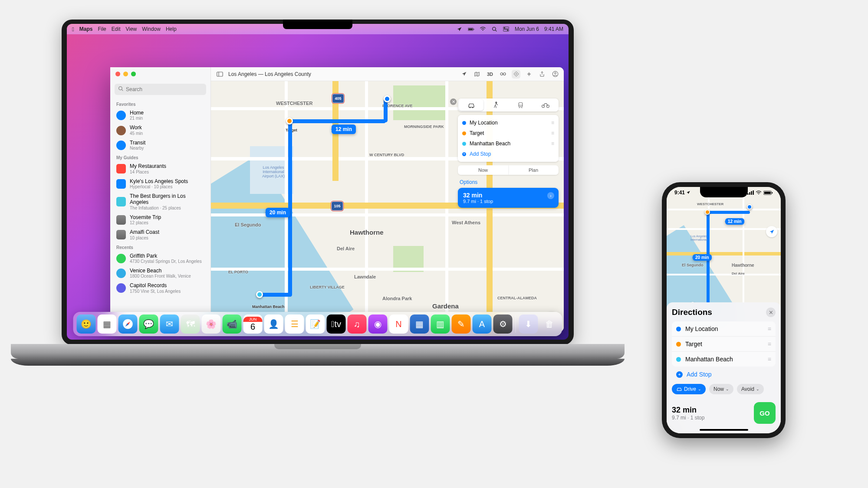 The width and height of the screenshot is (868, 488). Describe the element at coordinates (161, 169) in the screenshot. I see `sidebar-item: My Restaurants 14 Places` at that location.